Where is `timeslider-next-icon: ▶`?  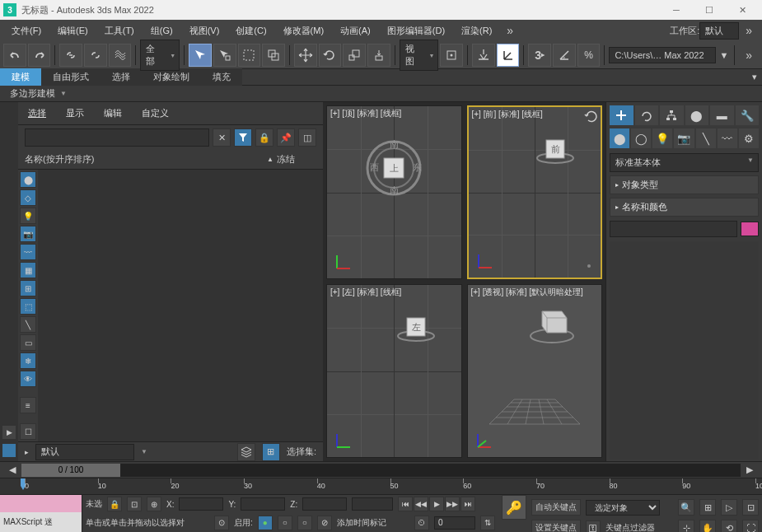
timeslider-next-icon: ▶ is located at coordinates (750, 469).